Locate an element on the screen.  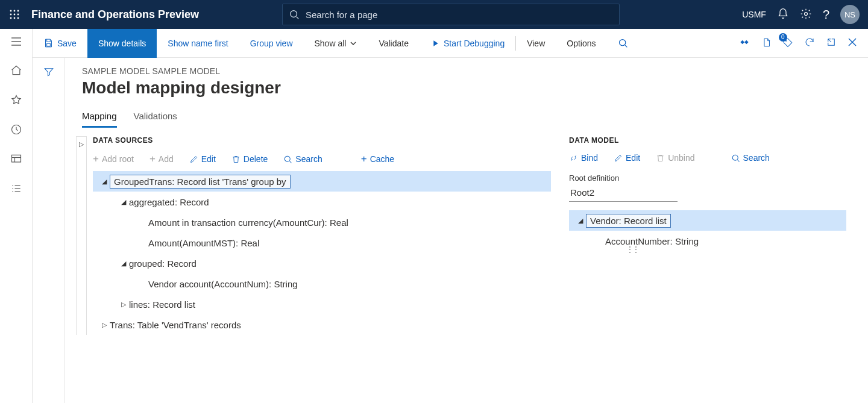
show-all-dropdown: Show all is located at coordinates (336, 43).